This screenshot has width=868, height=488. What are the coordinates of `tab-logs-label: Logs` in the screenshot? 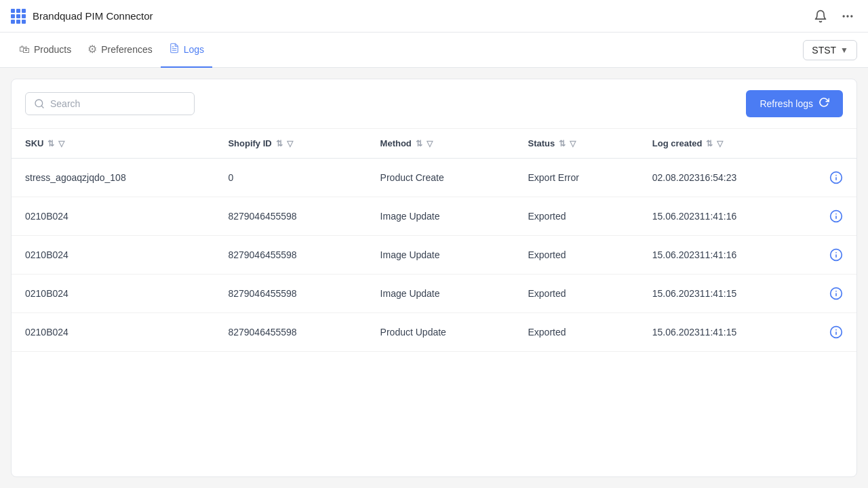 It's located at (194, 49).